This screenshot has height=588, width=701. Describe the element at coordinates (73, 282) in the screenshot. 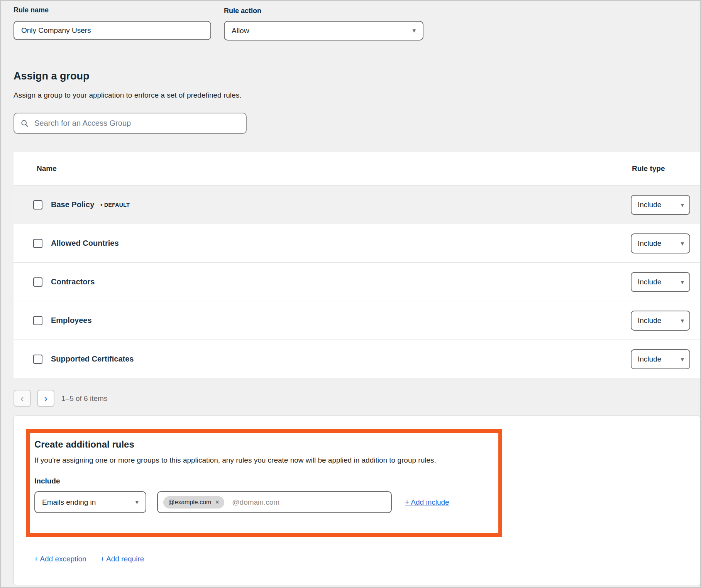

I see `group-name: Contractors` at that location.